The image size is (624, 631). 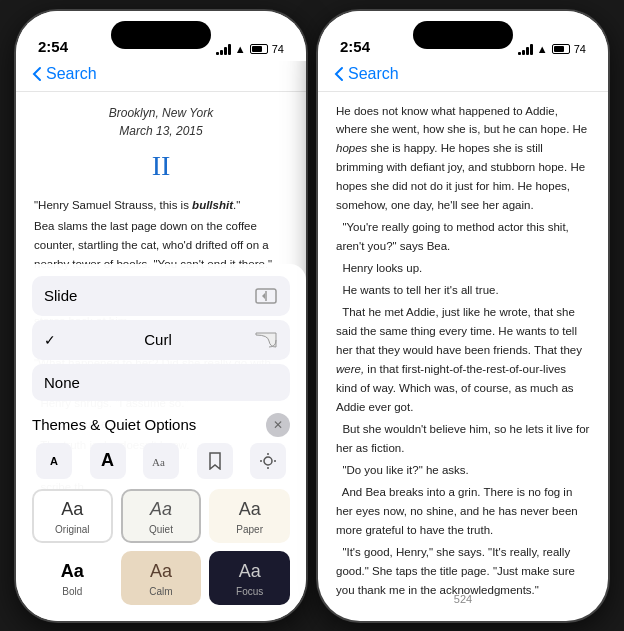 What do you see at coordinates (161, 340) in the screenshot?
I see `transition-options: Slide ✓ Curl` at bounding box center [161, 340].